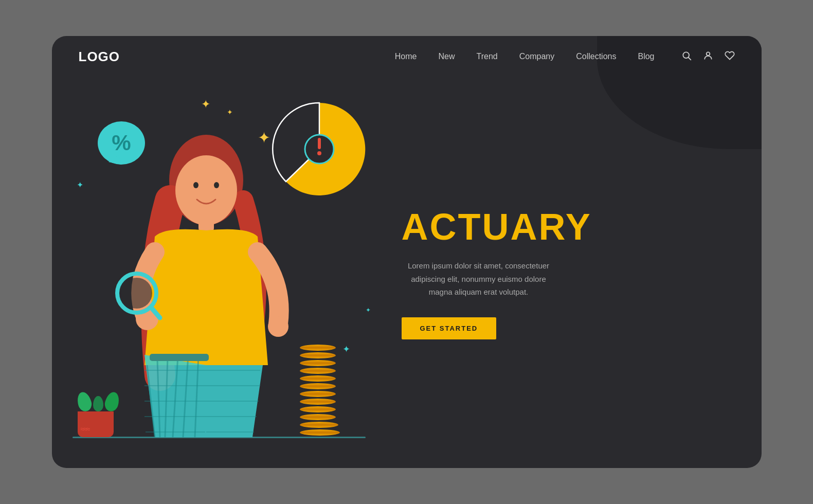 The height and width of the screenshot is (504, 813). I want to click on user-icon, so click(708, 57).